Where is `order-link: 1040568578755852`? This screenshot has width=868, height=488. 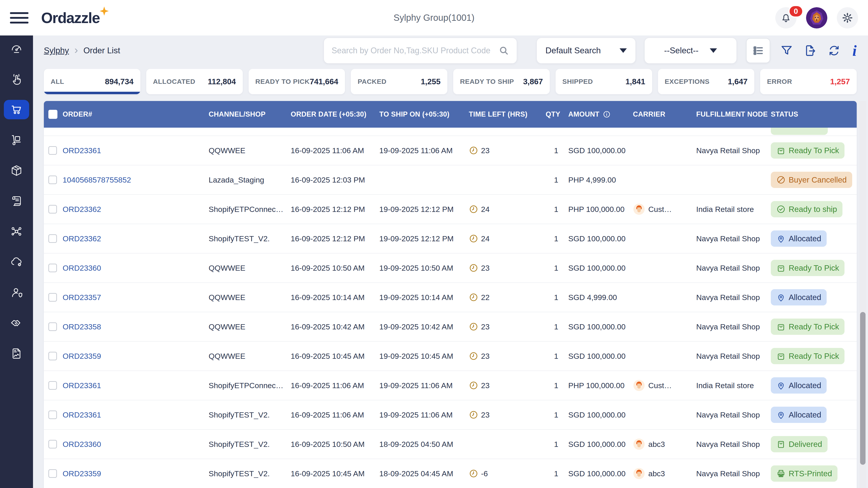
order-link: 1040568578755852 is located at coordinates (97, 180).